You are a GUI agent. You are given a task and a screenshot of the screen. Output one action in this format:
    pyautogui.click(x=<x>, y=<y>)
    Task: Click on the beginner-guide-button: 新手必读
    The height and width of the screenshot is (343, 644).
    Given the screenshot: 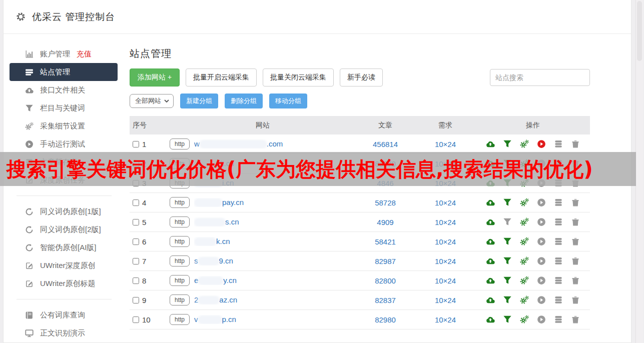 What is the action you would take?
    pyautogui.click(x=361, y=78)
    